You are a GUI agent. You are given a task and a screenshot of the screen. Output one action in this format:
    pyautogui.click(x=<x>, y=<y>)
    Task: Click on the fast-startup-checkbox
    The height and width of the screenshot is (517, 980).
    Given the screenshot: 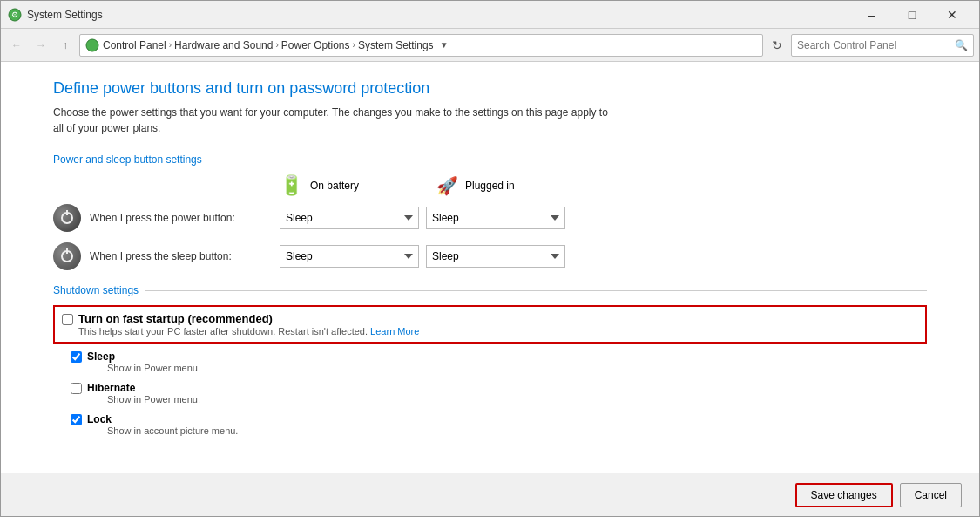 What is the action you would take?
    pyautogui.click(x=68, y=319)
    